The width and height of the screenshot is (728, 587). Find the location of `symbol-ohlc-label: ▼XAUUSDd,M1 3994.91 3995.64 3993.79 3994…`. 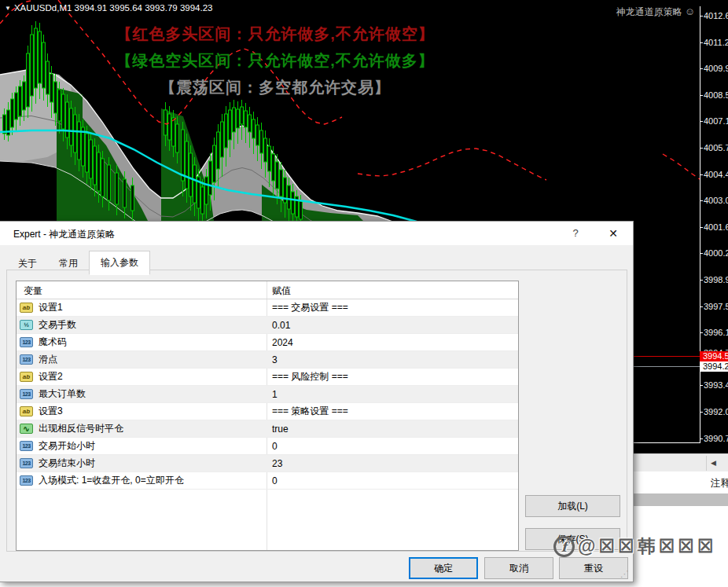

symbol-ohlc-label: ▼XAUUSDd,M1 3994.91 3995.64 3993.79 3994… is located at coordinates (108, 8).